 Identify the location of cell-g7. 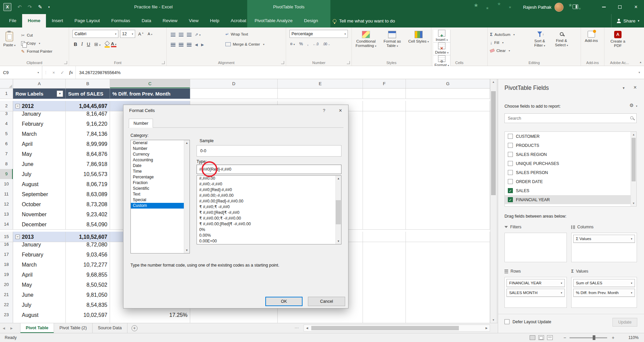
(448, 154).